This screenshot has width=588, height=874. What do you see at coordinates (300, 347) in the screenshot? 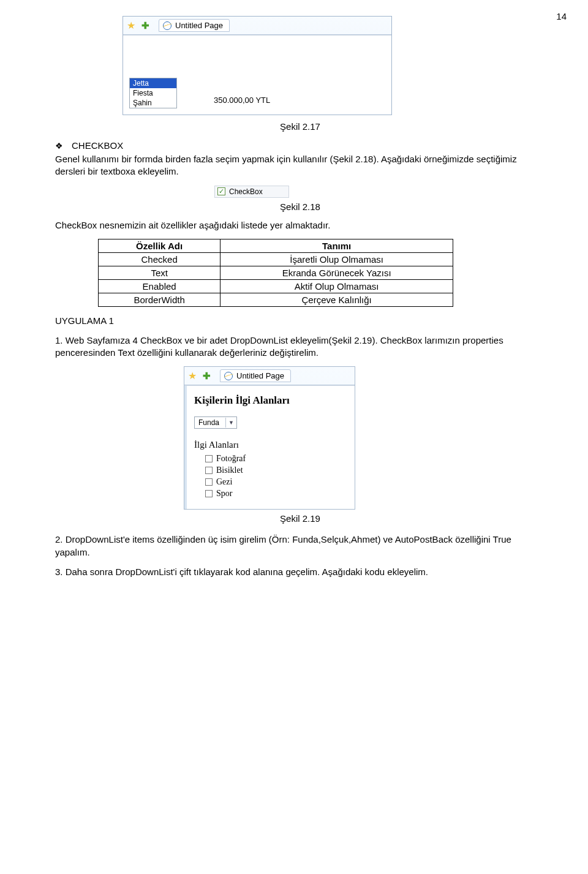
I see `step-1-text: 1. Web Sayfamıza 4 CheckBox ve bir adet …` at bounding box center [300, 347].